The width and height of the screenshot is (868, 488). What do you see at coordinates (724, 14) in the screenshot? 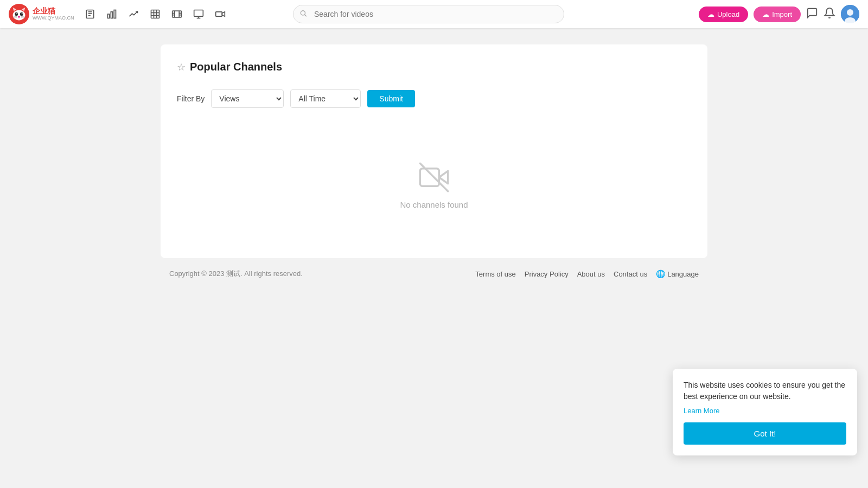
I see `upload-button: ☁ Upload` at bounding box center [724, 14].